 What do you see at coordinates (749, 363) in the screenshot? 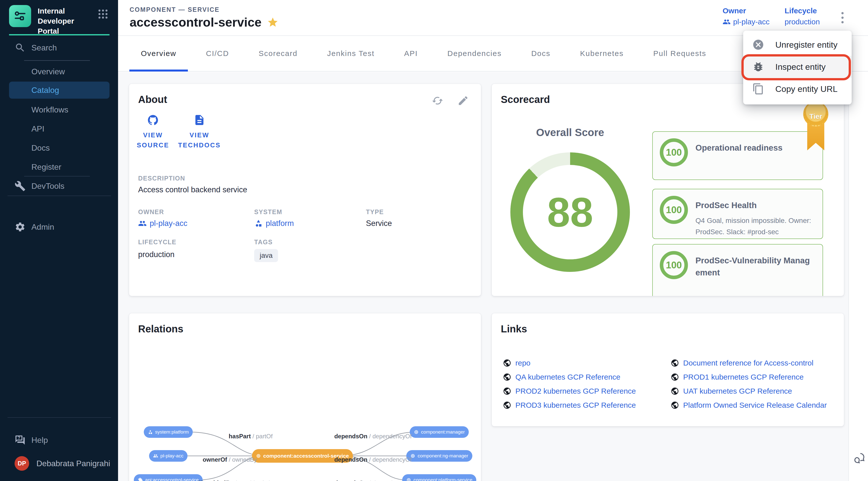
I see `link-doc-reference: Document reference for Access-control` at bounding box center [749, 363].